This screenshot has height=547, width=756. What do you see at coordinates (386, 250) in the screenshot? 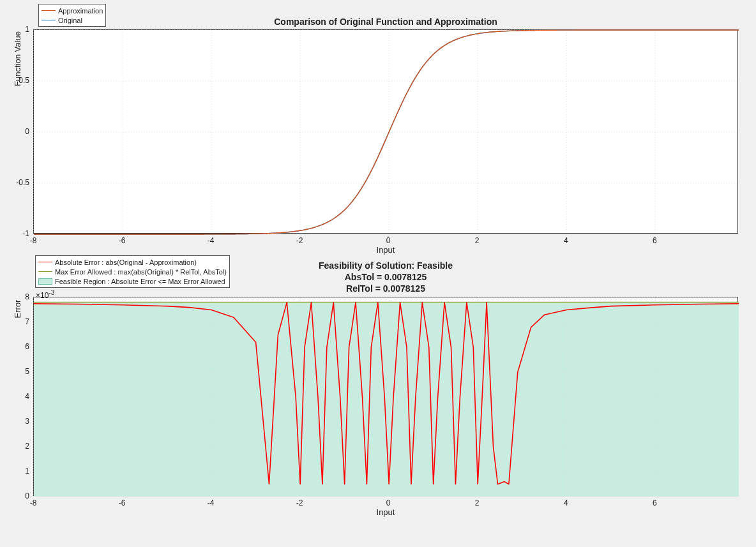
I see `axes-top-xlabel: Input` at bounding box center [386, 250].